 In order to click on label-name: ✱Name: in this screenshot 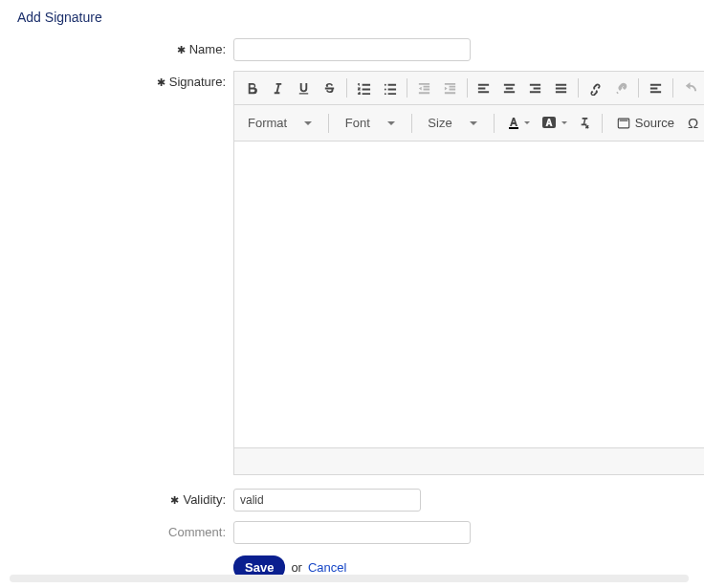, I will do `click(125, 48)`.